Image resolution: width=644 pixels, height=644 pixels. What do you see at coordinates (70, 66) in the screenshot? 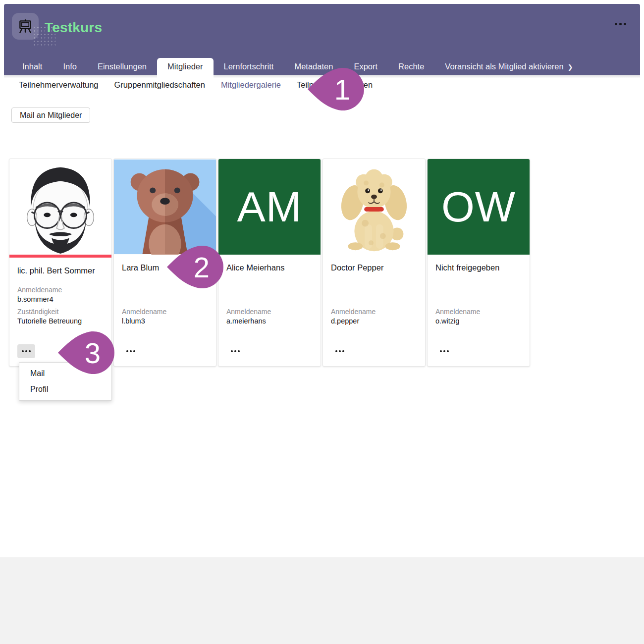
I see `tab-info: Info` at bounding box center [70, 66].